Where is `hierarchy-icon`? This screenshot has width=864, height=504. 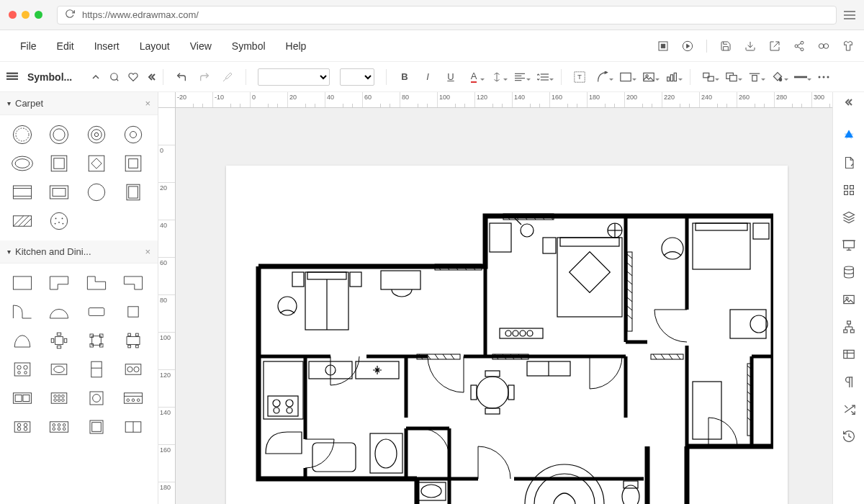
hierarchy-icon is located at coordinates (849, 327).